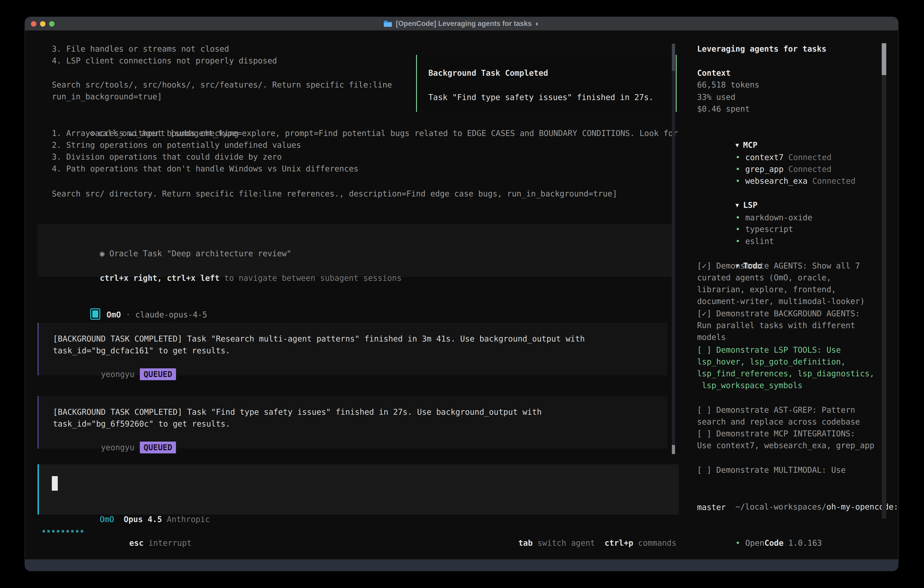 The width and height of the screenshot is (924, 588). Describe the element at coordinates (388, 24) in the screenshot. I see `folder-icon` at that location.